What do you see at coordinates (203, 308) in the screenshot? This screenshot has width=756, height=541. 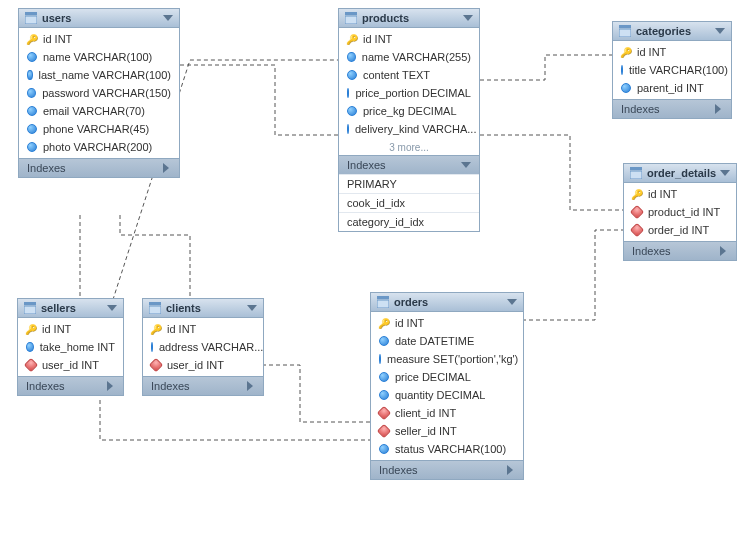 I see `table-header: clients` at bounding box center [203, 308].